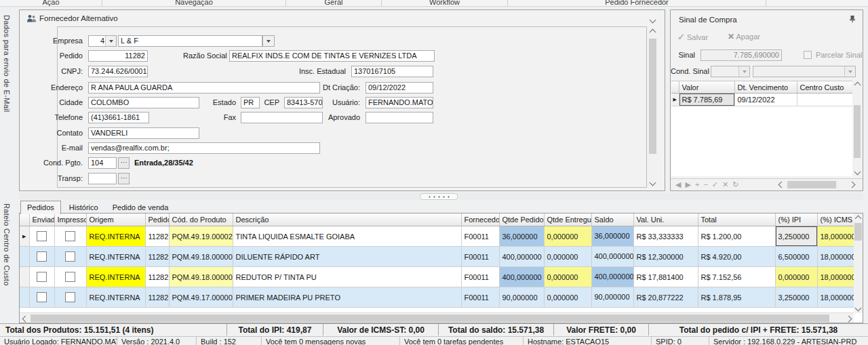  Describe the element at coordinates (144, 133) in the screenshot. I see `contato-field: VANDERLI` at that location.